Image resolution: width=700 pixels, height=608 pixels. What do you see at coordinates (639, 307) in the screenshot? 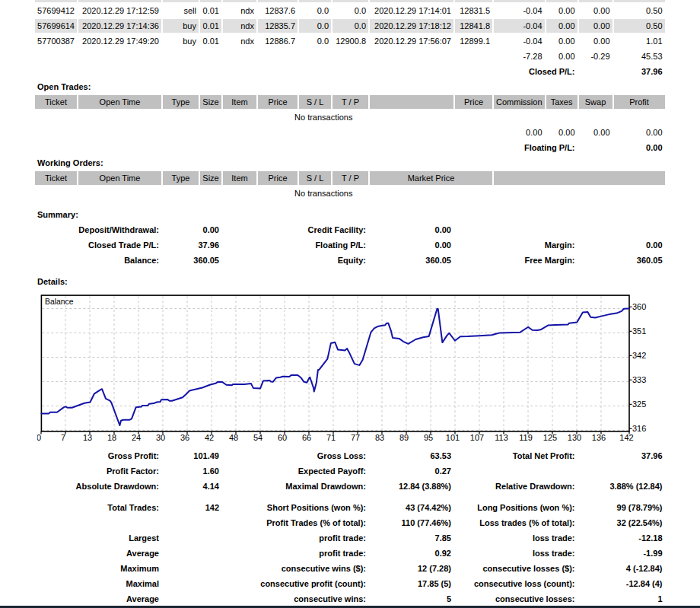
I see `svg-text: 360` at bounding box center [639, 307].